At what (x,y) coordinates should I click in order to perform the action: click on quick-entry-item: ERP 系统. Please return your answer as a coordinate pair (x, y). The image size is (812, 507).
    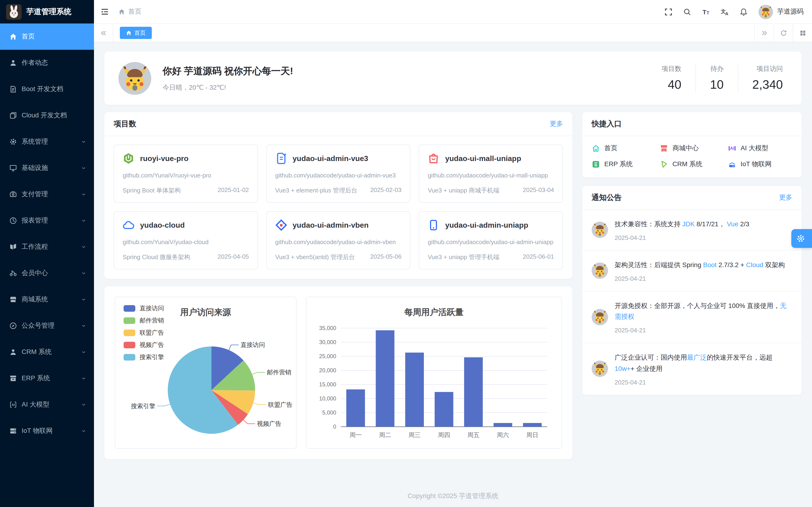
    Looking at the image, I should click on (624, 164).